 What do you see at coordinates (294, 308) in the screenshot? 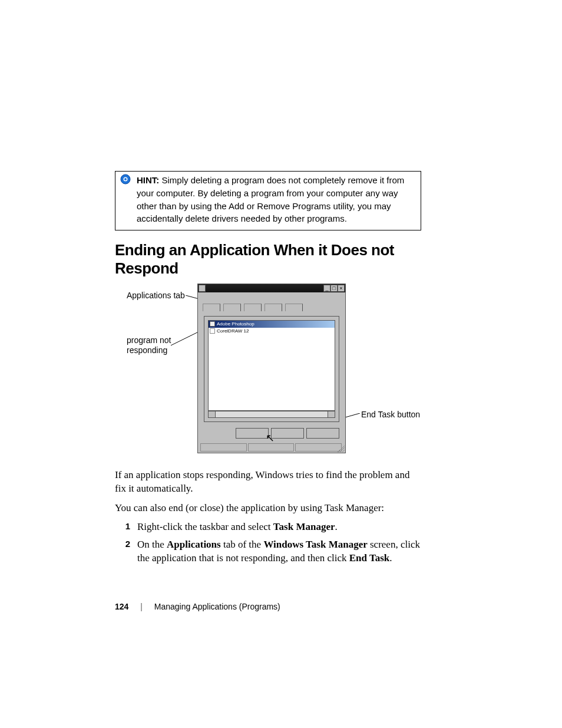
I see `tab-users` at bounding box center [294, 308].